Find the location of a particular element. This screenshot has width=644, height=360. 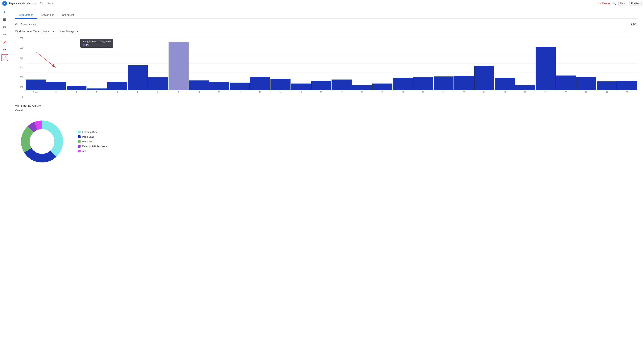

top-bar-right: ⚠ 45 issues 🔍 Main Preview is located at coordinates (620, 3).